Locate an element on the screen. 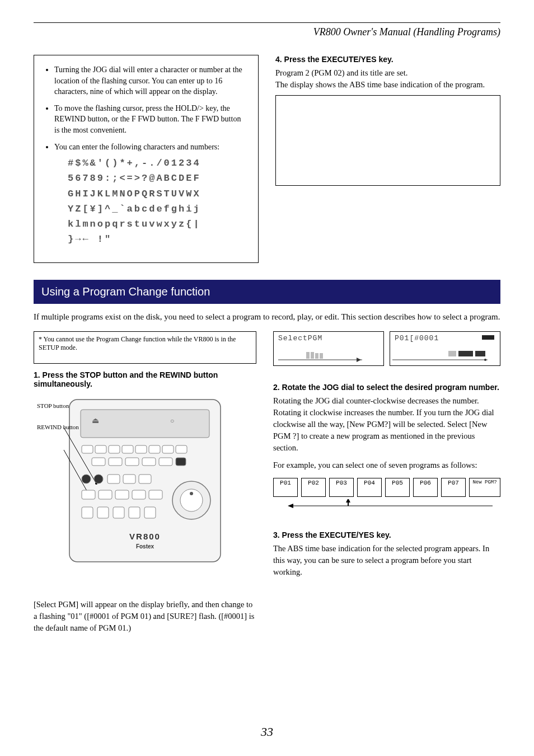 This screenshot has height=756, width=534. charset-line: klmnopqrstuvwxyz{| is located at coordinates (158, 224).